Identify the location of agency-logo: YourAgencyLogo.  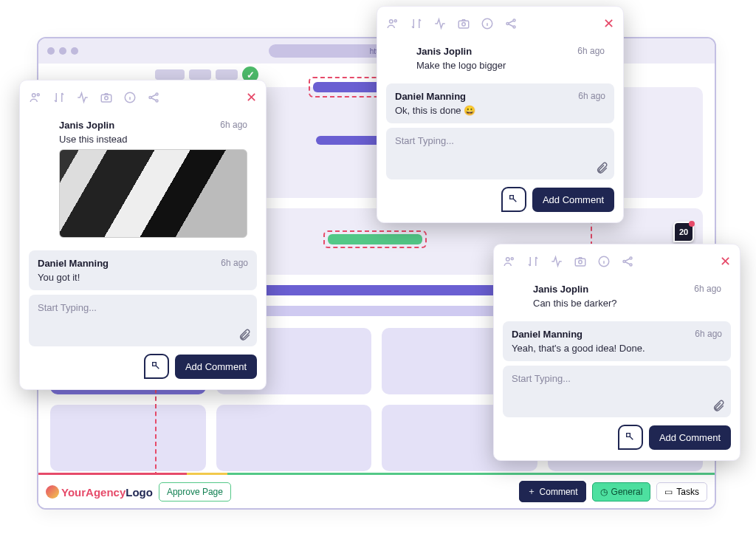
(99, 492).